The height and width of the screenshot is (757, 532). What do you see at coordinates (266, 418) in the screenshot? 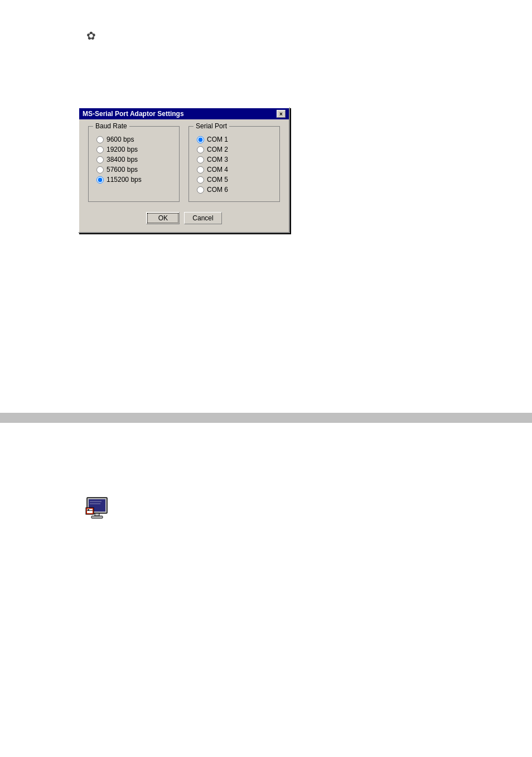
I see `divider-bar` at bounding box center [266, 418].